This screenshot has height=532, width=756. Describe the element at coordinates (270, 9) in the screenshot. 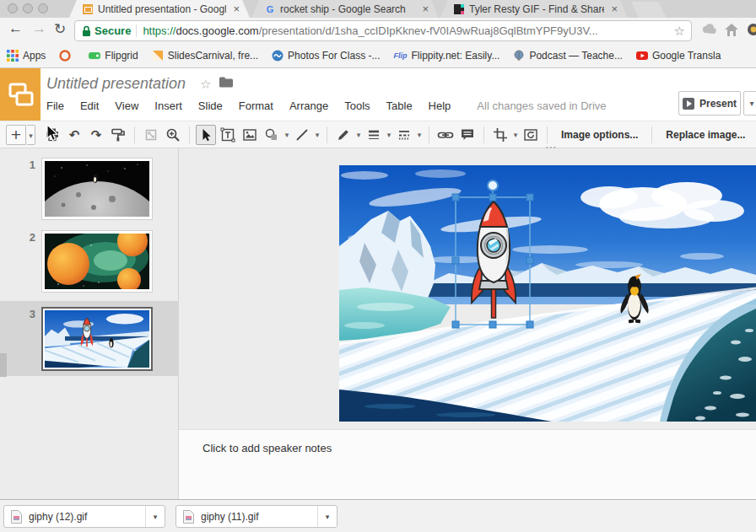

I see `google-favicon-icon: G` at that location.